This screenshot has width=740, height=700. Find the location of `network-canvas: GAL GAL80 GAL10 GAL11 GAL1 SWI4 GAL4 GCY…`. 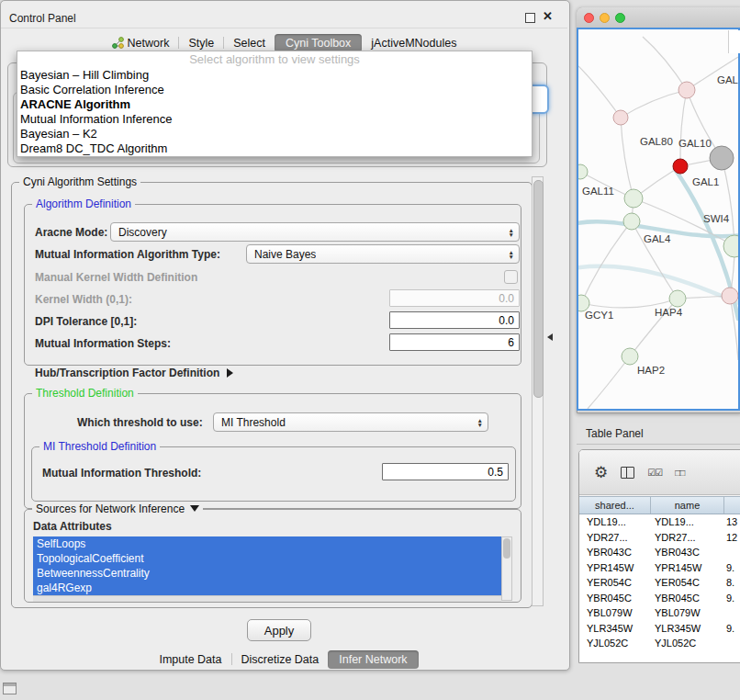

network-canvas: GAL GAL80 GAL10 GAL11 GAL1 SWI4 GAL4 GCY… is located at coordinates (658, 219).